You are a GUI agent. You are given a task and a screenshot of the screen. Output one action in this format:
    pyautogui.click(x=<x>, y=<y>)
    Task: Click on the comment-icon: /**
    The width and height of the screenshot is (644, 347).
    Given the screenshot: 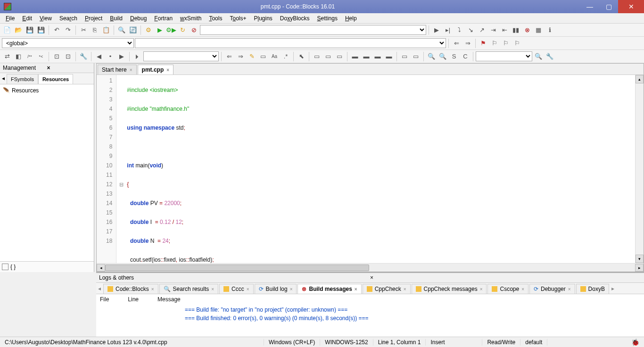 What is the action you would take?
    pyautogui.click(x=30, y=57)
    